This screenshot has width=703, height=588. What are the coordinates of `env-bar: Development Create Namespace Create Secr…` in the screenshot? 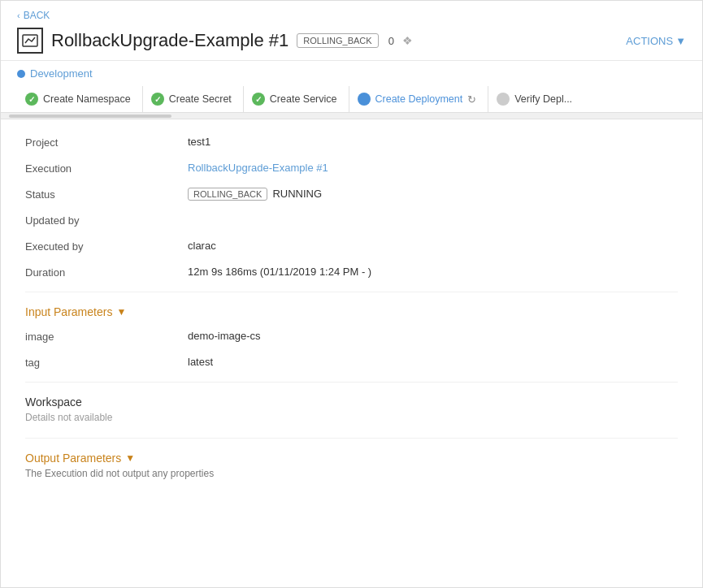 It's located at (351, 87).